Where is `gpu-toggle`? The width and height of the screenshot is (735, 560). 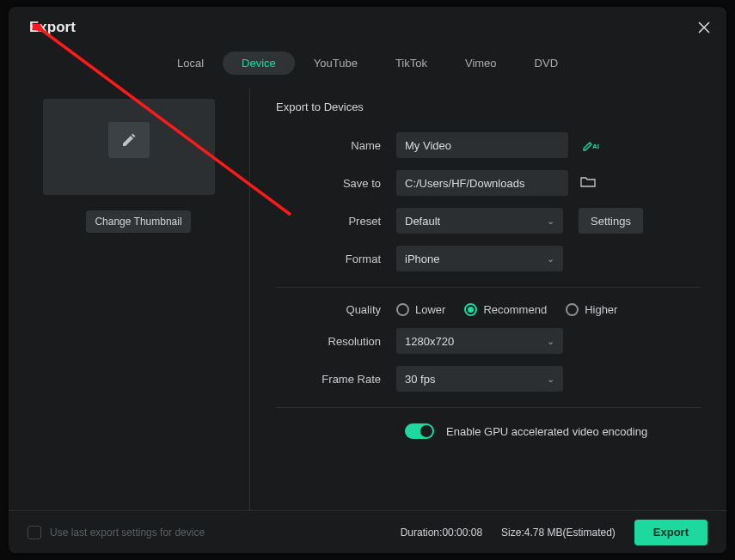
gpu-toggle is located at coordinates (420, 431).